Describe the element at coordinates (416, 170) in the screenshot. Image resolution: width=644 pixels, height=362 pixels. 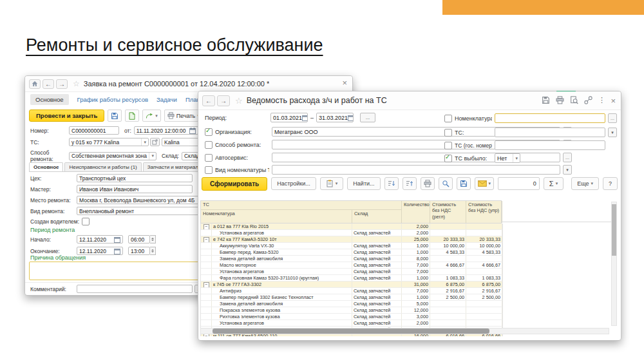
I see `nomenclature-type-field` at that location.